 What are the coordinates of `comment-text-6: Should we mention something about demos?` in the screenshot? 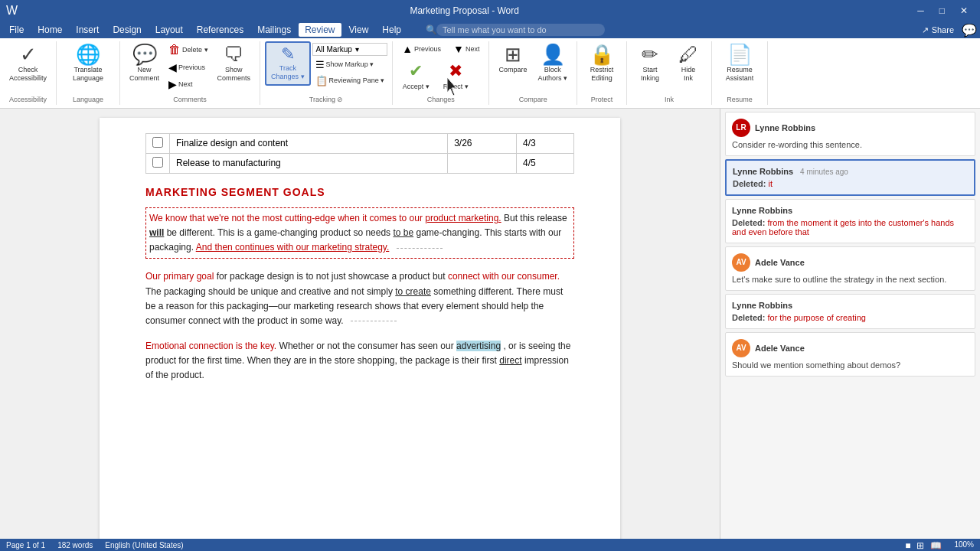 It's located at (850, 365).